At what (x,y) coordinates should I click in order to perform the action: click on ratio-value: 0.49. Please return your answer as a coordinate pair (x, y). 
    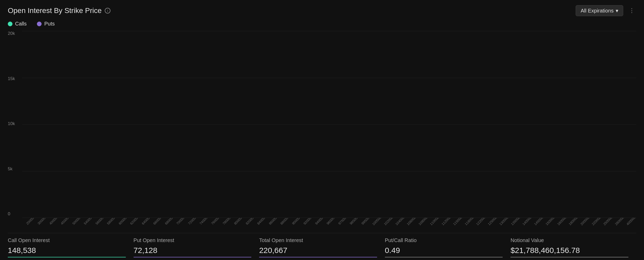
    Looking at the image, I should click on (445, 250).